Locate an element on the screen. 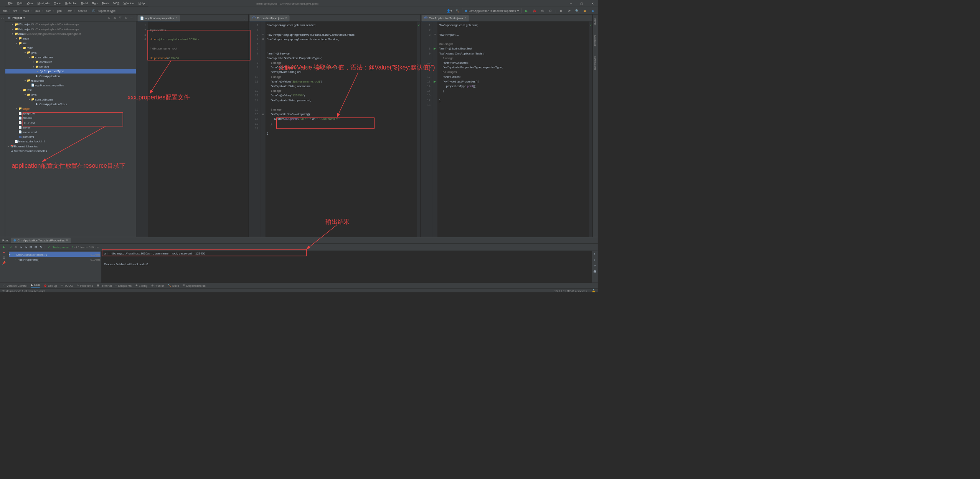  tab-application-properties: 📄 application.properties ✕ is located at coordinates (159, 18).